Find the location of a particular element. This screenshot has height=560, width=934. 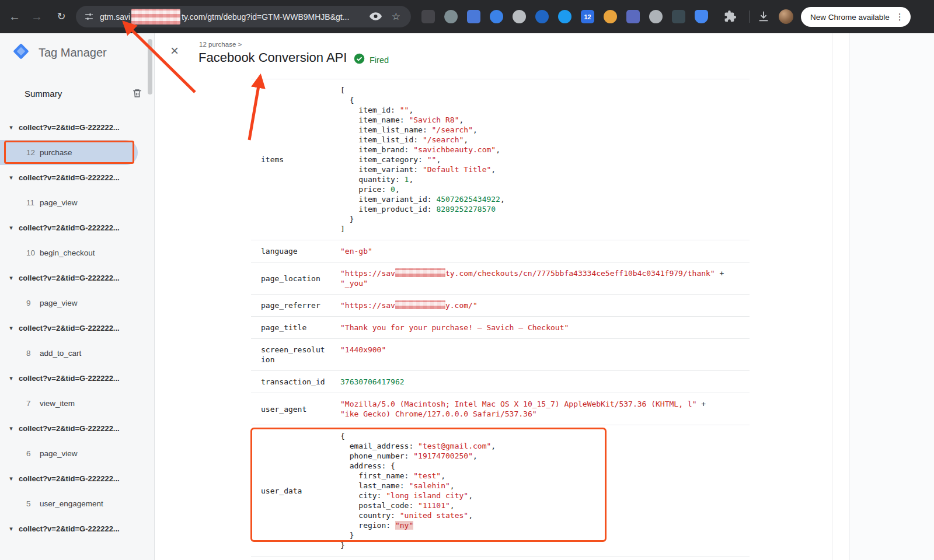

event-number: 8 is located at coordinates (33, 354).